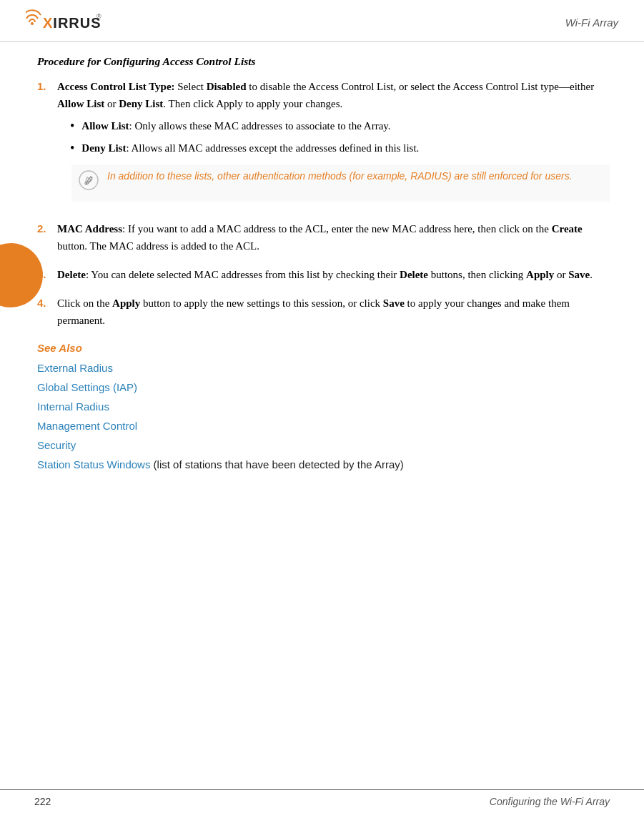  What do you see at coordinates (333, 275) in the screenshot?
I see `step-3-content: Delete: You can delete selected MAC addr…` at bounding box center [333, 275].